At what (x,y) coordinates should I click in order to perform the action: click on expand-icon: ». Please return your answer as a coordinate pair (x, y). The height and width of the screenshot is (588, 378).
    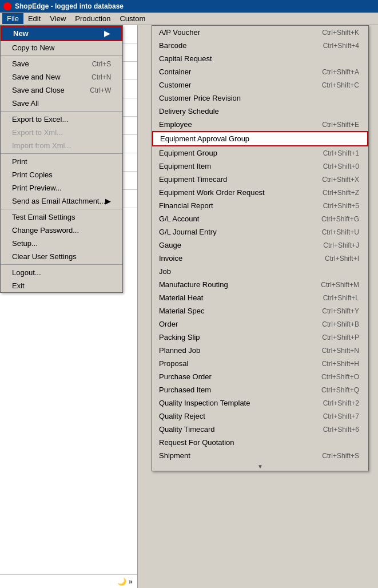
    Looking at the image, I should click on (130, 581).